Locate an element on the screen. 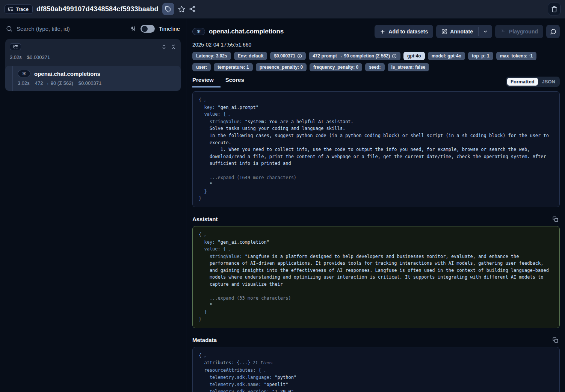 This screenshot has width=565, height=392. code-line: telemetry.sdk.language: "python" is located at coordinates (376, 378).